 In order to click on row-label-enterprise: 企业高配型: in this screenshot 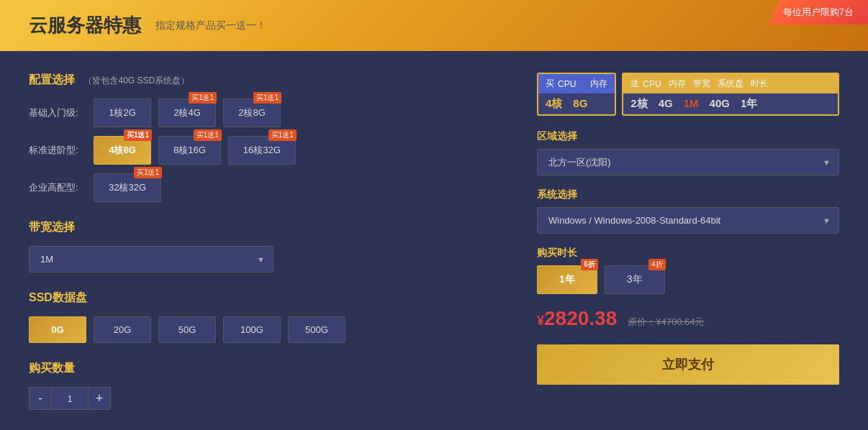, I will do `click(58, 188)`.